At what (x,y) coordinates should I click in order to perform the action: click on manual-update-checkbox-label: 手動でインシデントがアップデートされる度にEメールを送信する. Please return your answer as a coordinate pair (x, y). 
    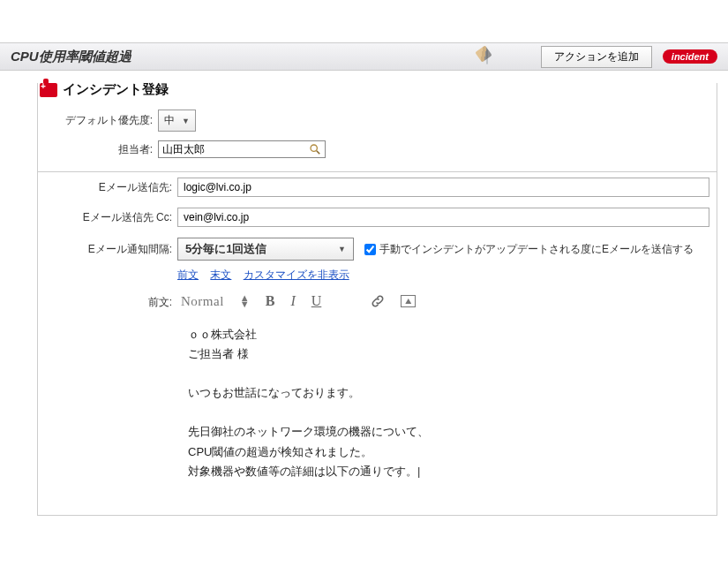
    Looking at the image, I should click on (537, 249).